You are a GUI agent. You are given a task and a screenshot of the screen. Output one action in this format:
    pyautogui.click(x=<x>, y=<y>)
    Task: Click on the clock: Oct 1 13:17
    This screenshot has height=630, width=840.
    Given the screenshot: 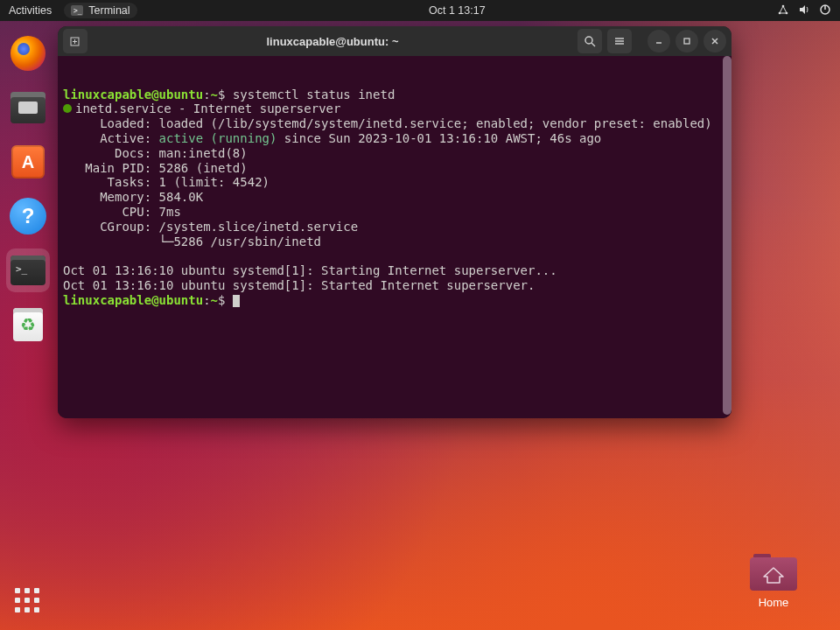 What is the action you would take?
    pyautogui.click(x=457, y=10)
    